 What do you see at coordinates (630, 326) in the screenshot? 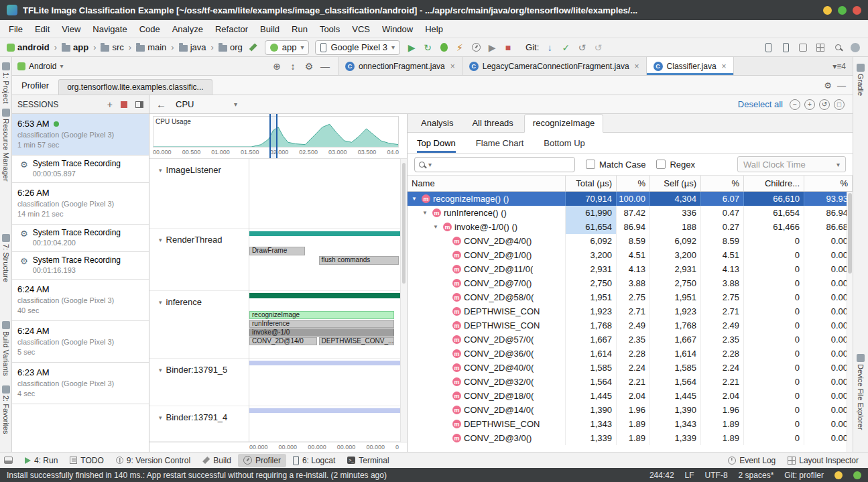
I see `table-row: mDEPTHWISE_CON1,7682.491,7682.4900.00` at bounding box center [630, 326].